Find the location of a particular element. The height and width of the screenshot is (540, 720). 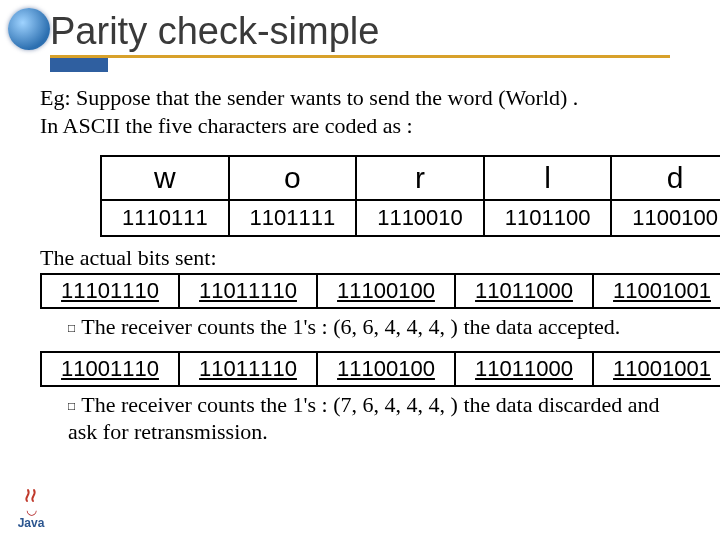

letter-cell: d is located at coordinates (666, 178).